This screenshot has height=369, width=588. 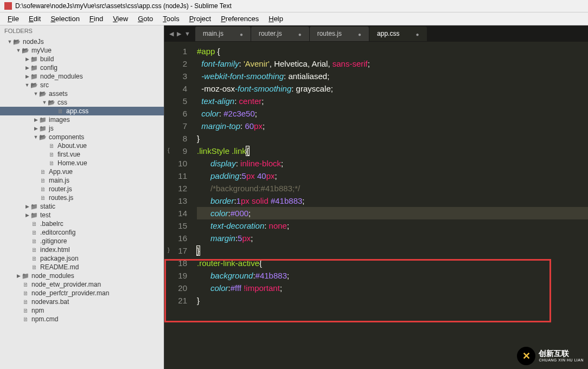 I want to click on code-line: font-family: 'Avenir', Helvetica, Arial,…, so click(x=393, y=64).